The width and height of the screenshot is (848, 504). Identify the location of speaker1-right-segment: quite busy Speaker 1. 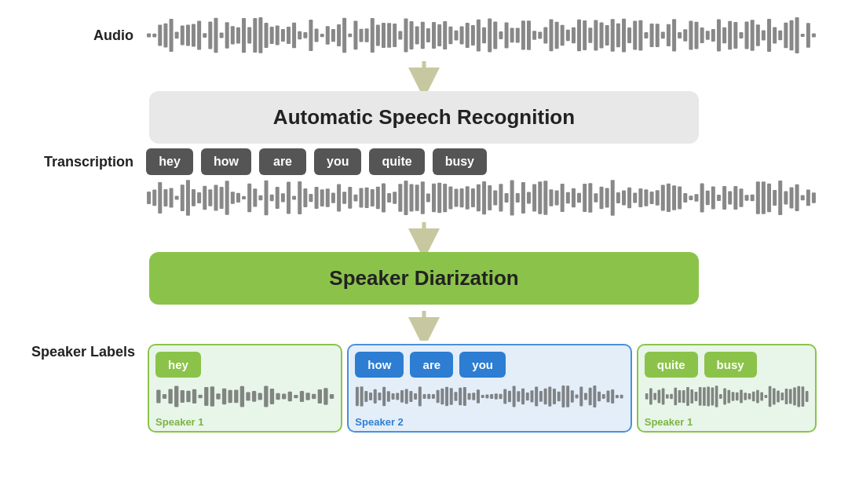
(727, 388).